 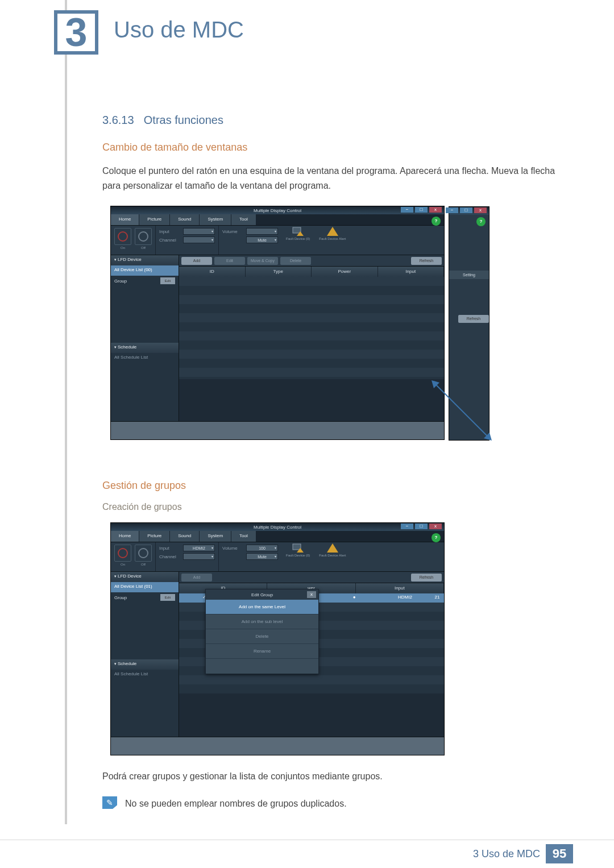 I want to click on help-icon-2: ?, so click(x=436, y=538).